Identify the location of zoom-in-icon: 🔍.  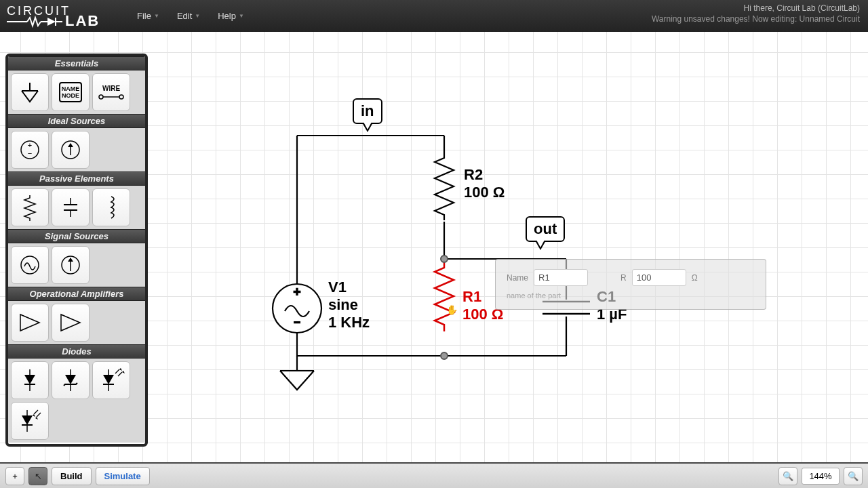
(853, 476).